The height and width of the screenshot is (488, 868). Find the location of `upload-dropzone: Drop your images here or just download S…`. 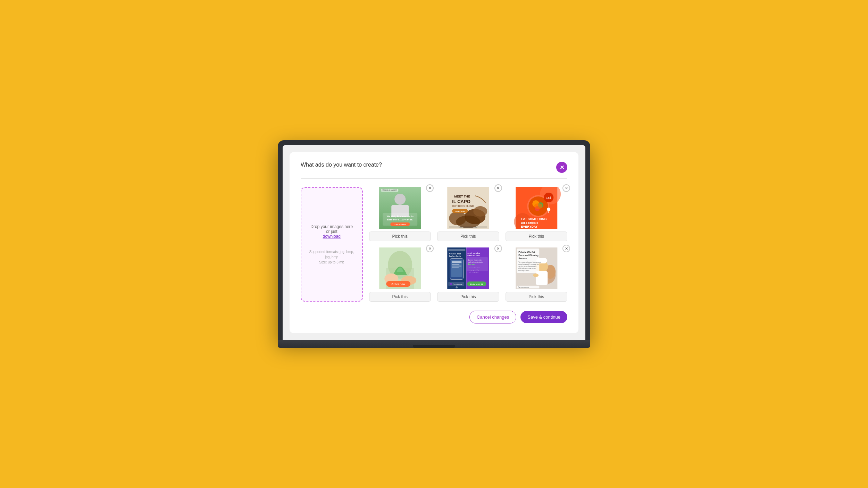

upload-dropzone: Drop your images here or just download S… is located at coordinates (332, 244).